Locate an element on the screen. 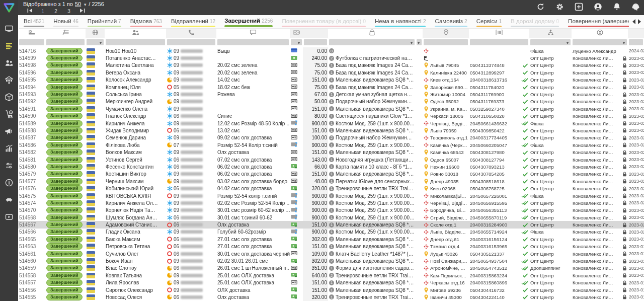 The image size is (644, 301). table-row: 514587ЗавершенийСеменюк Дарина0909.02 см… is located at coordinates (331, 138).